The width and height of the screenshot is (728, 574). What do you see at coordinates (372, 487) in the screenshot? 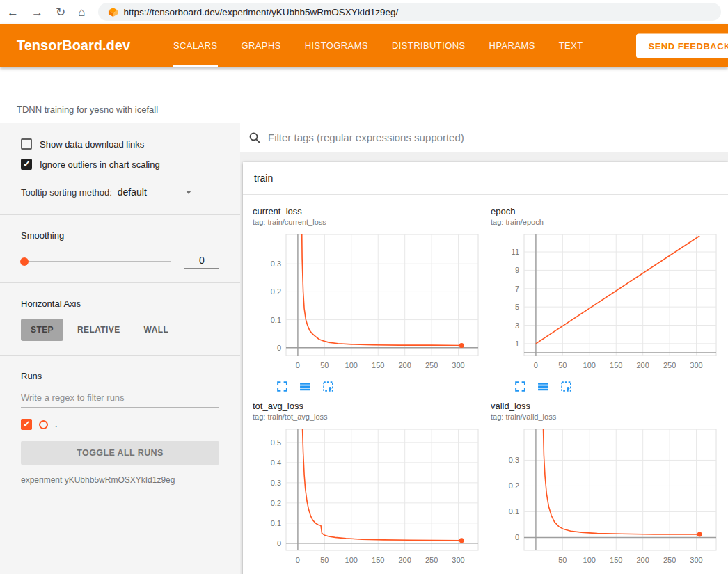
I see `chart-tot-avg-loss: tot_avg_loss tag: train/tot_avg_loss 050…` at bounding box center [372, 487].